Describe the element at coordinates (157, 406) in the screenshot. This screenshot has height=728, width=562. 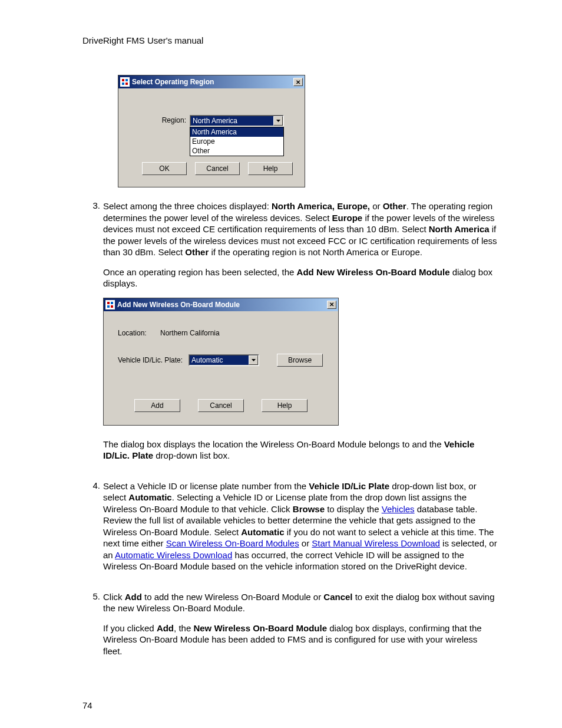
I see `add-button: Add` at that location.